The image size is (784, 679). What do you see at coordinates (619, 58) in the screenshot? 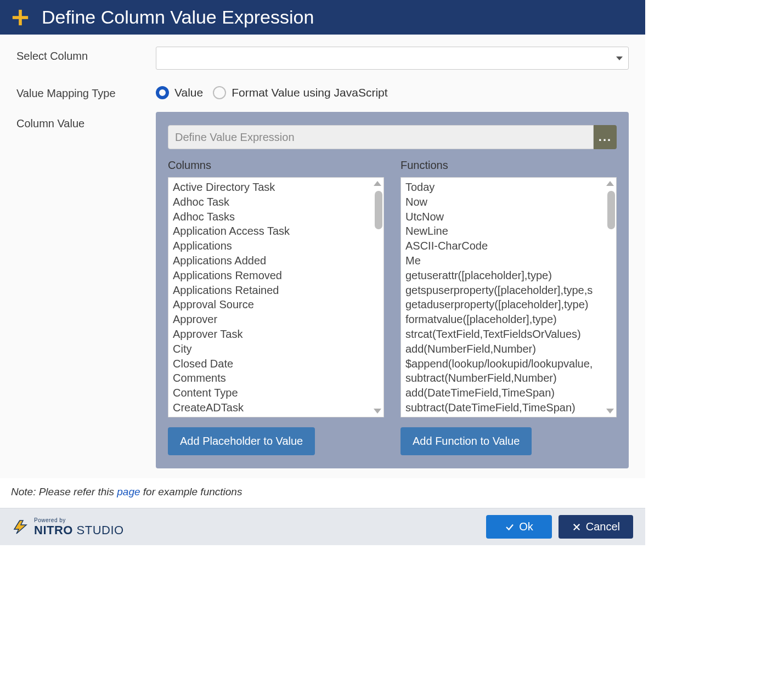
I see `chevron-down-icon` at bounding box center [619, 58].